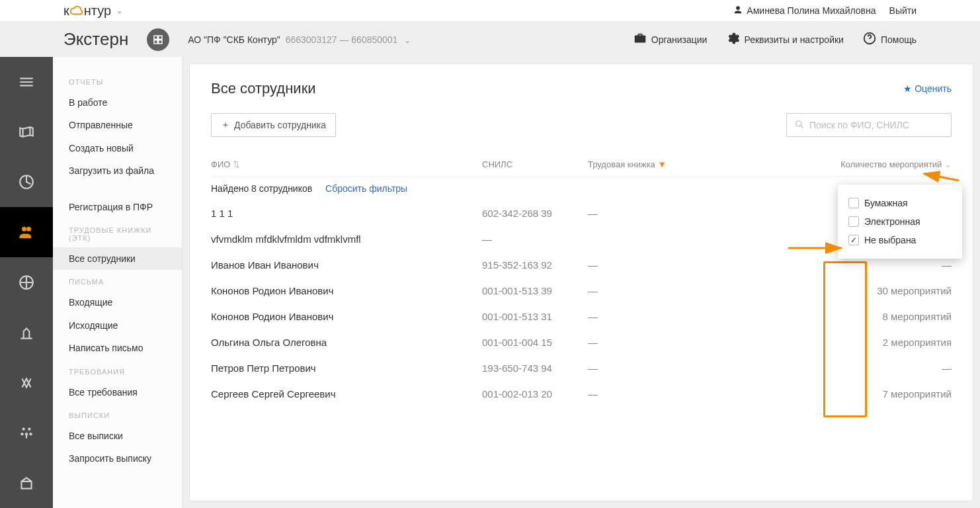 The width and height of the screenshot is (980, 508). What do you see at coordinates (784, 40) in the screenshot?
I see `settings-link: Реквизиты и настройки` at bounding box center [784, 40].